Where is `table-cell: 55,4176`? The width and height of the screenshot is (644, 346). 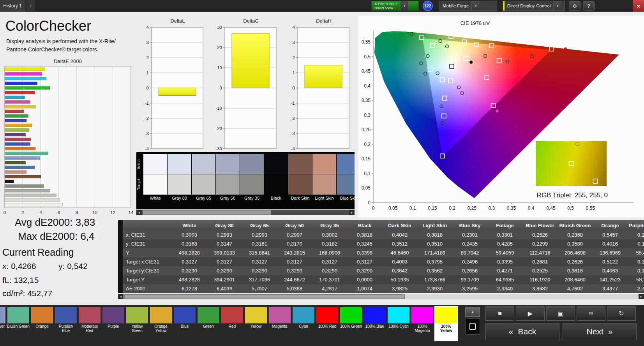
table-cell: 55,4176 is located at coordinates (636, 253).